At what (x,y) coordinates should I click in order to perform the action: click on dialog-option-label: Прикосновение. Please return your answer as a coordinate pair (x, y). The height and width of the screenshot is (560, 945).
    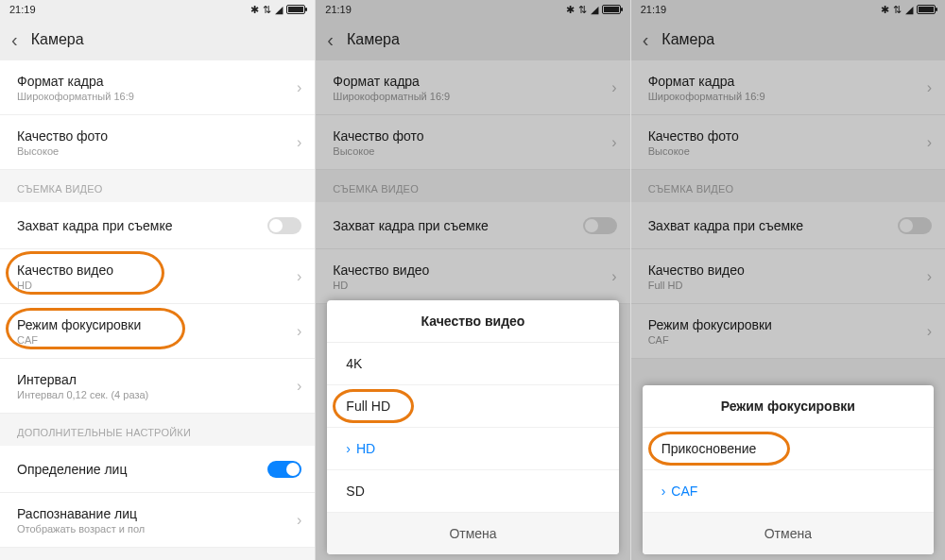
    Looking at the image, I should click on (709, 449).